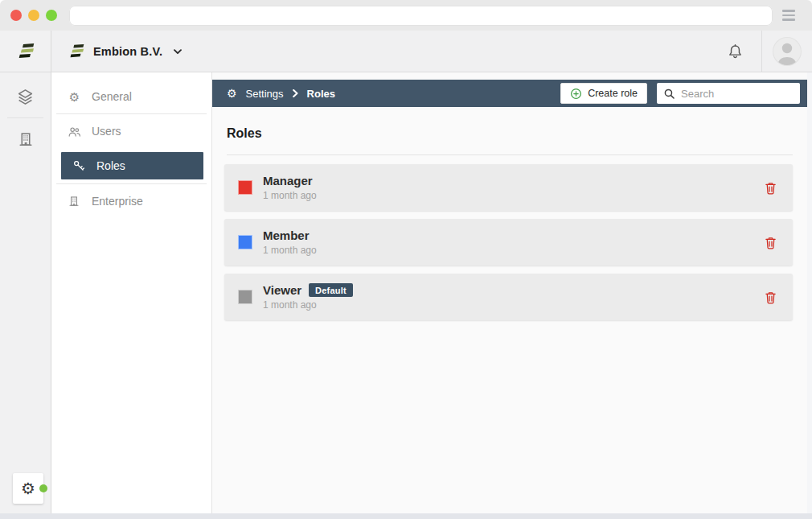 This screenshot has height=519, width=812. What do you see at coordinates (787, 51) in the screenshot?
I see `user-avatar` at bounding box center [787, 51].